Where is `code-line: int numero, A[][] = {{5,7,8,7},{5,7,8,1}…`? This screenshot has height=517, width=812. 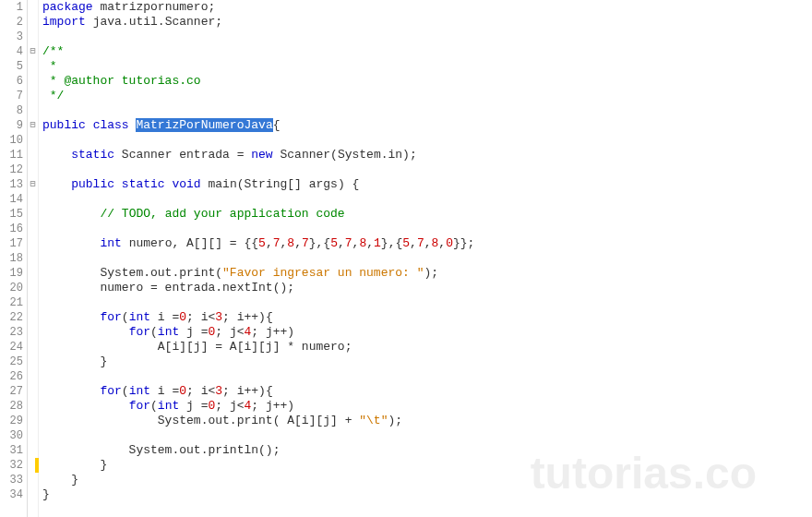 code-line: int numero, A[][] = {{5,7,8,7},{5,7,8,1}… is located at coordinates (427, 244).